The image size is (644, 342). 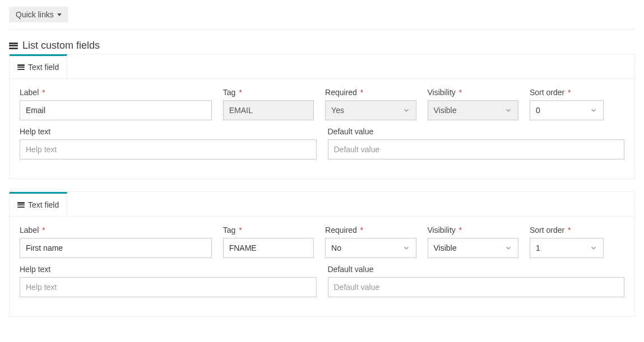 What do you see at coordinates (39, 15) in the screenshot?
I see `quicklinks-button: Quick links` at bounding box center [39, 15].